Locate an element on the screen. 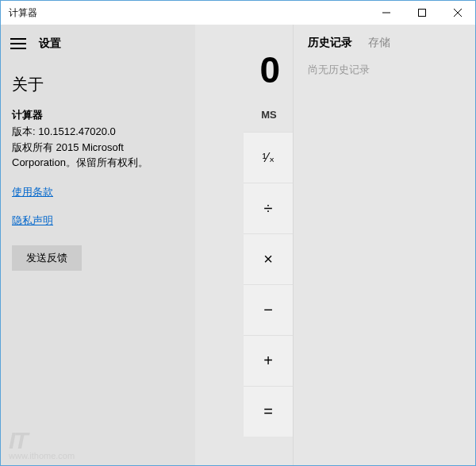 The width and height of the screenshot is (476, 466). window-title: 计算器 is located at coordinates (184, 13).